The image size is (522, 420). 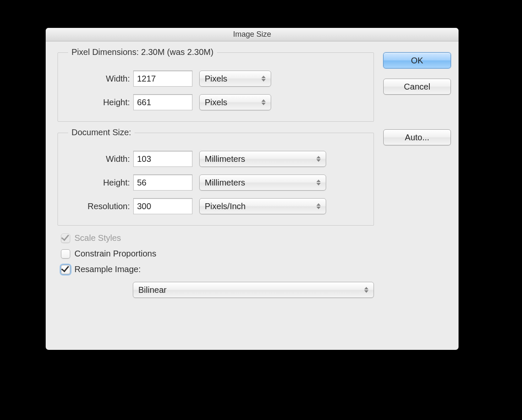 What do you see at coordinates (163, 206) in the screenshot?
I see `resolution-input` at bounding box center [163, 206].